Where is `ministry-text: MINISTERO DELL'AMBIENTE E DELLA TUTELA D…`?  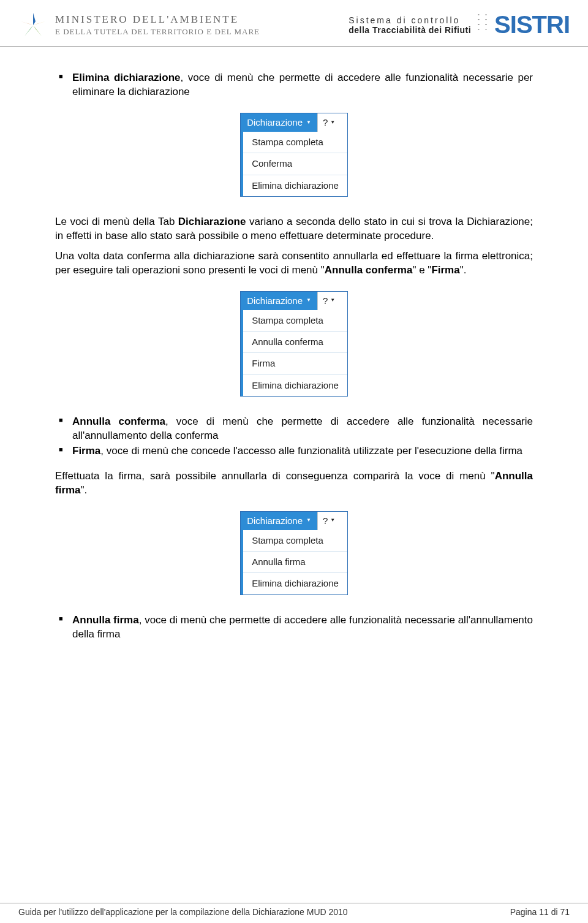 ministry-text: MINISTERO DELL'AMBIENTE E DELLA TUTELA D… is located at coordinates (157, 25).